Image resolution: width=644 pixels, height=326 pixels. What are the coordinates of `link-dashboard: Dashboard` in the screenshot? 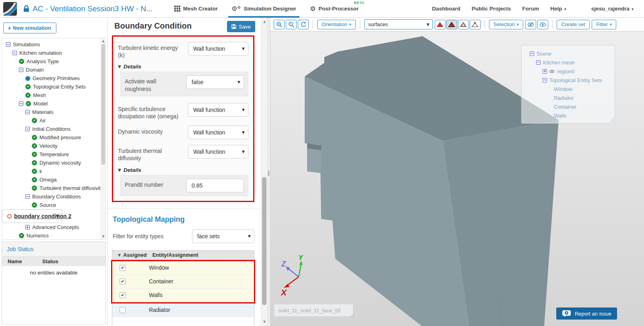 It's located at (446, 9).